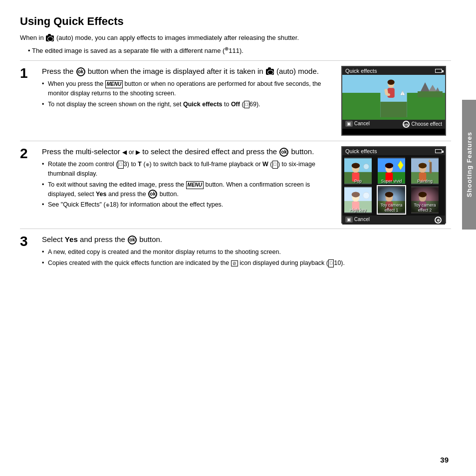 Image resolution: width=476 pixels, height=476 pixels. I want to click on step-2: 2 Press the multi-selector or to select …, so click(236, 185).